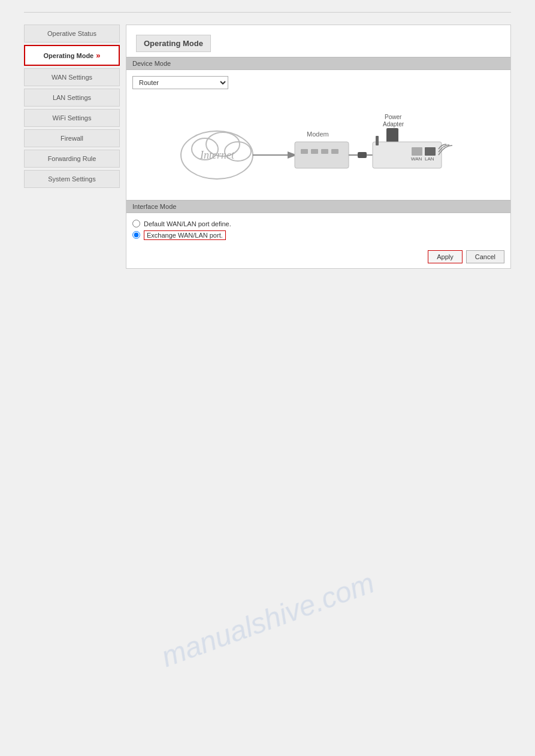  I want to click on sidebar-item-system-settings: System Settings, so click(72, 179).